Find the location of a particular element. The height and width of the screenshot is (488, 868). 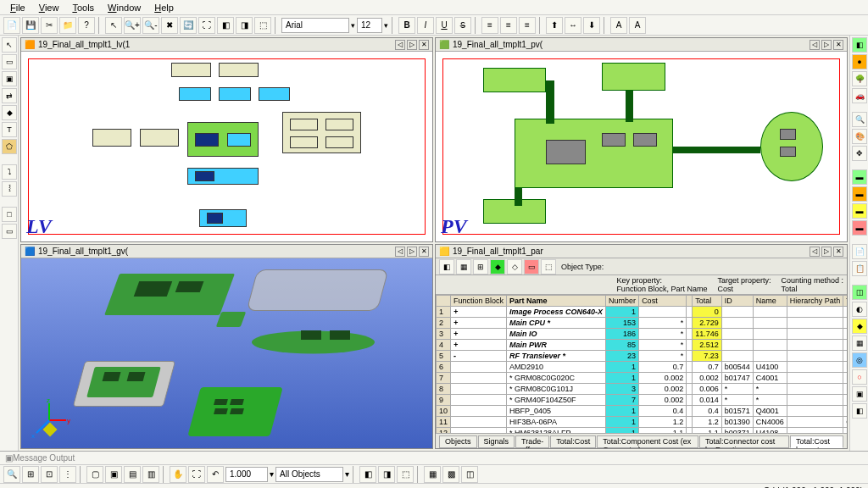

par-tab: Total:Cost is located at coordinates (573, 442).